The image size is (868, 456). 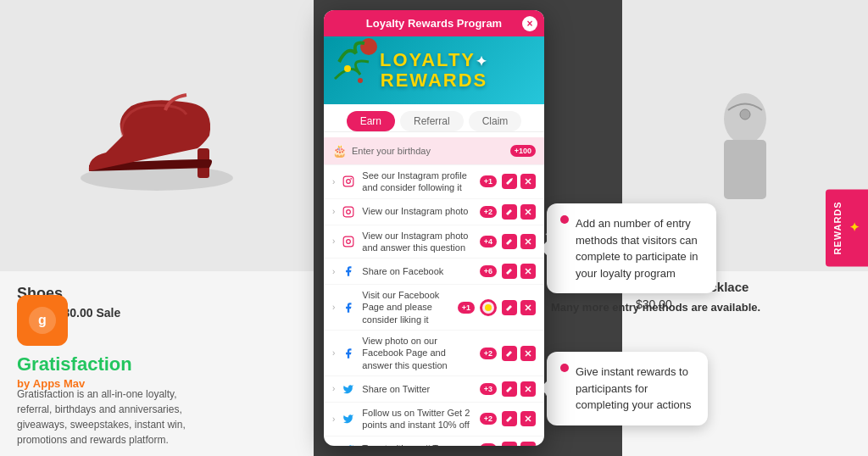 What do you see at coordinates (434, 212) in the screenshot?
I see `list-item: › View our Instagram photo +2` at bounding box center [434, 212].